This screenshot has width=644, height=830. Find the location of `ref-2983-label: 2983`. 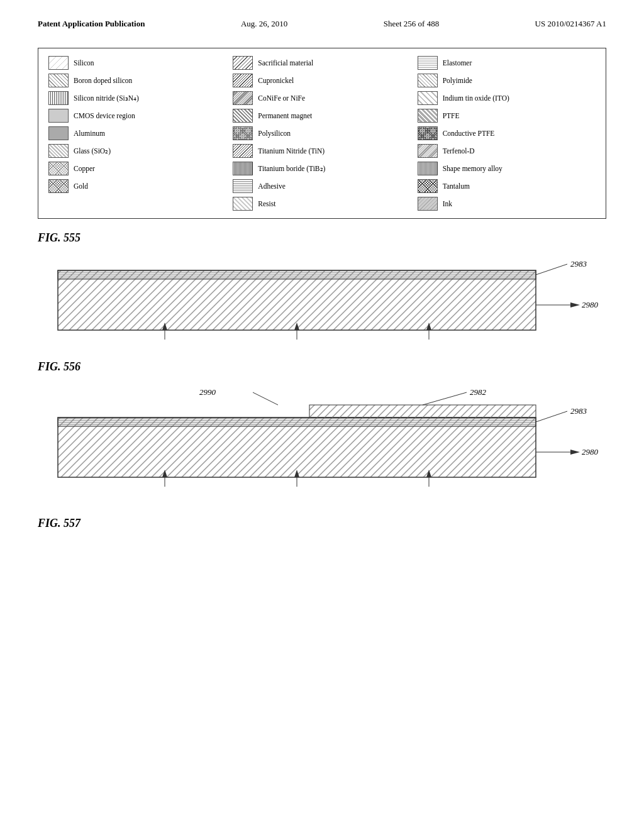

ref-2983-label: 2983 is located at coordinates (579, 264).